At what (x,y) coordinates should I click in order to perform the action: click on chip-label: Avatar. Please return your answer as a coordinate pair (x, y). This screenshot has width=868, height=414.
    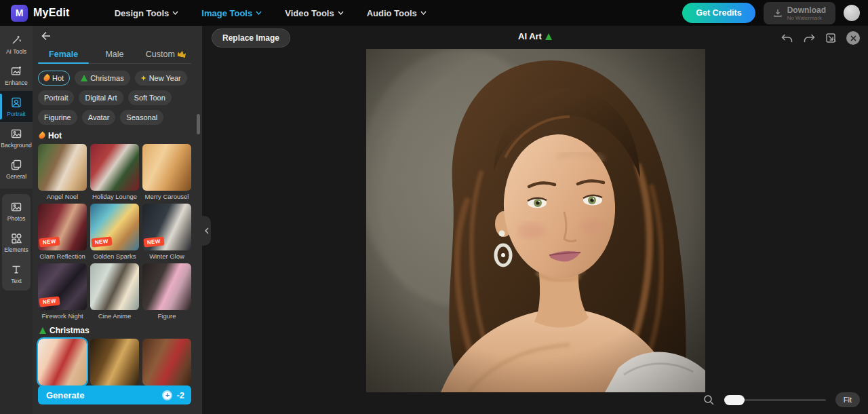
    Looking at the image, I should click on (99, 117).